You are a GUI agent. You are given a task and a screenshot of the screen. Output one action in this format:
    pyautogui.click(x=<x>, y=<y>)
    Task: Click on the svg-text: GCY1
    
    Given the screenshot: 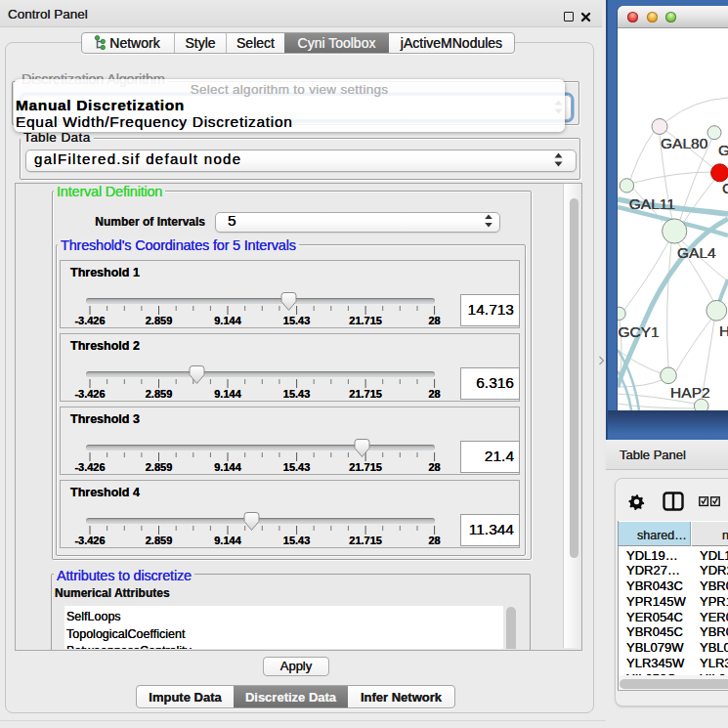 What is the action you would take?
    pyautogui.click(x=639, y=332)
    